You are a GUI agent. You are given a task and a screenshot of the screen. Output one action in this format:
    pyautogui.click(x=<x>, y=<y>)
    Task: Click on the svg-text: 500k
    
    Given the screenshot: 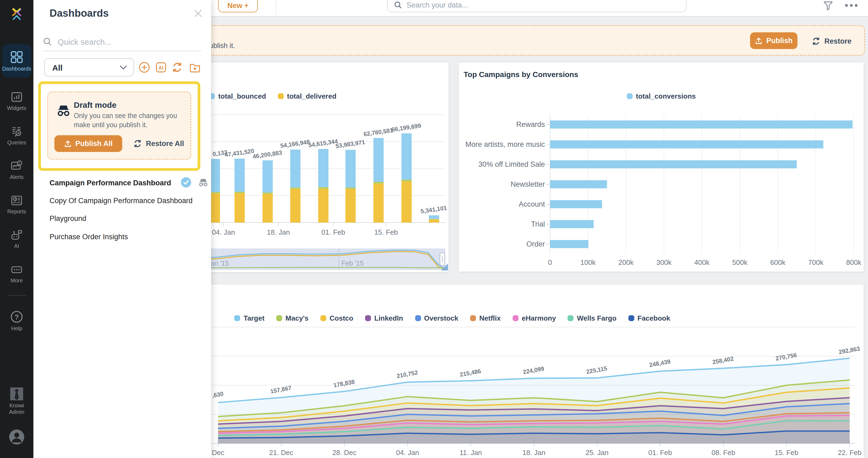 What is the action you would take?
    pyautogui.click(x=740, y=262)
    